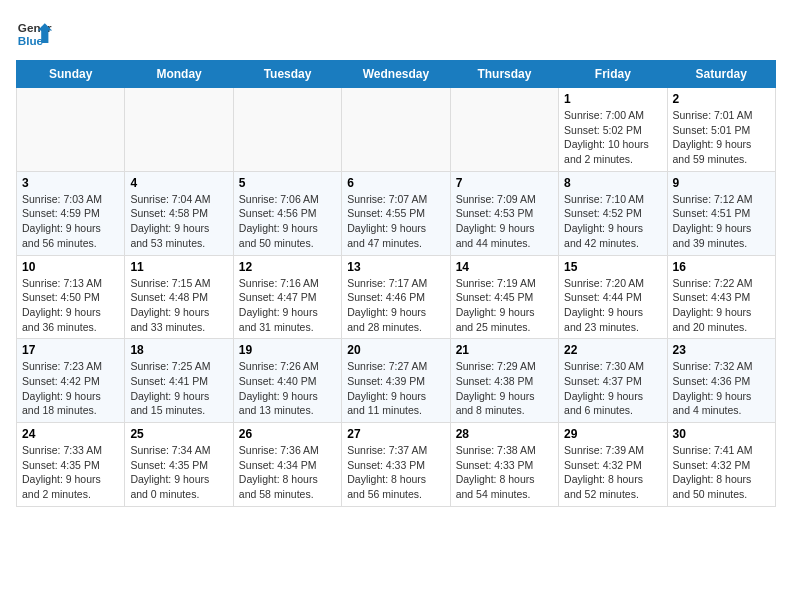 Image resolution: width=792 pixels, height=612 pixels. I want to click on day-info: Sunrise: 7:16 AM Sunset: 4:47 PM Dayligh…, so click(288, 306).